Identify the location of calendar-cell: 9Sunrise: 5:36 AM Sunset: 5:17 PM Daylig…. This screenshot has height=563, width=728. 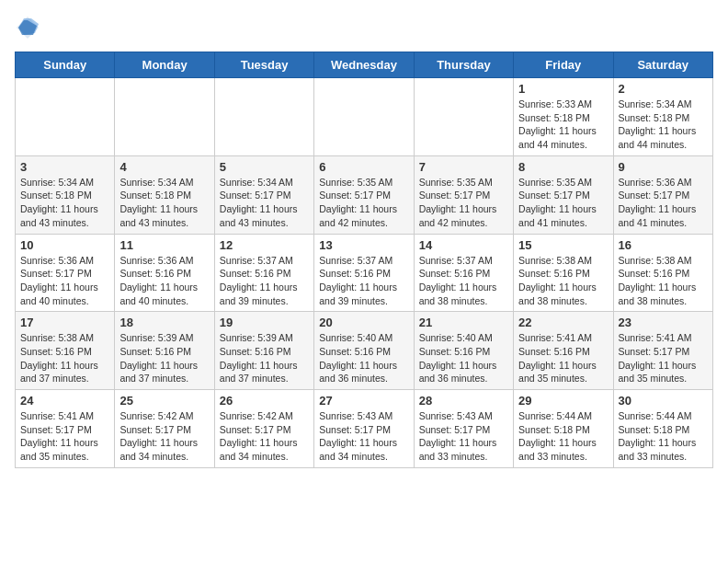
(663, 195).